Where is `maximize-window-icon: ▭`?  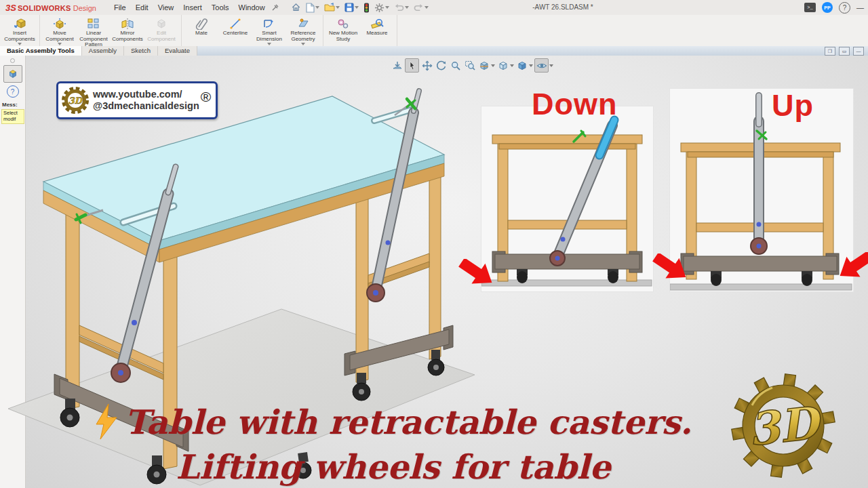
maximize-window-icon: ▭ is located at coordinates (844, 52).